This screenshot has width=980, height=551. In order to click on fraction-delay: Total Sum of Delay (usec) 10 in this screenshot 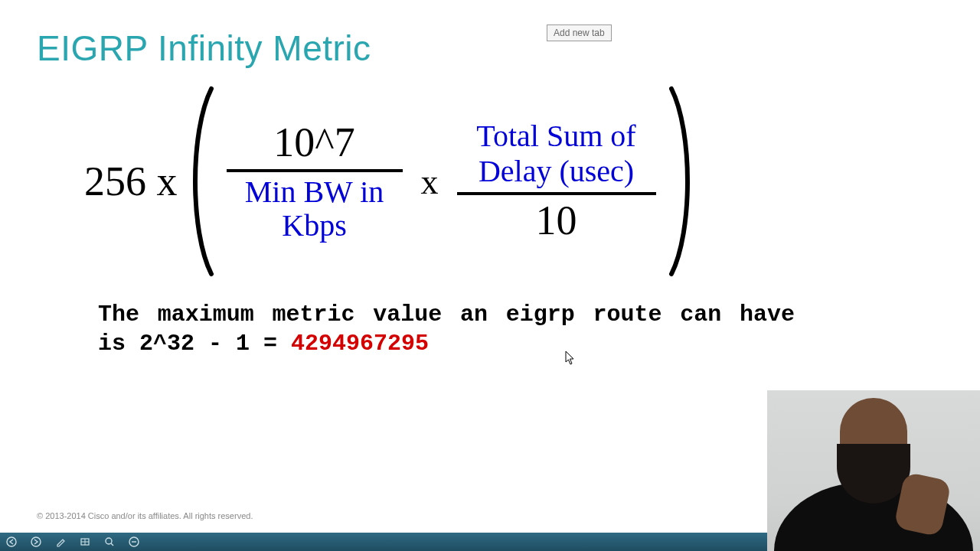, I will do `click(557, 181)`.